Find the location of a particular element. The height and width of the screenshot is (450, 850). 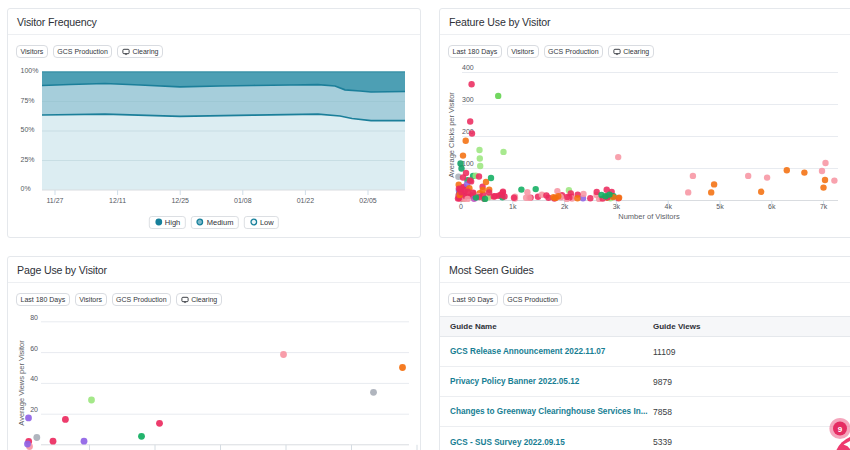

svg-text: 4k is located at coordinates (668, 206).